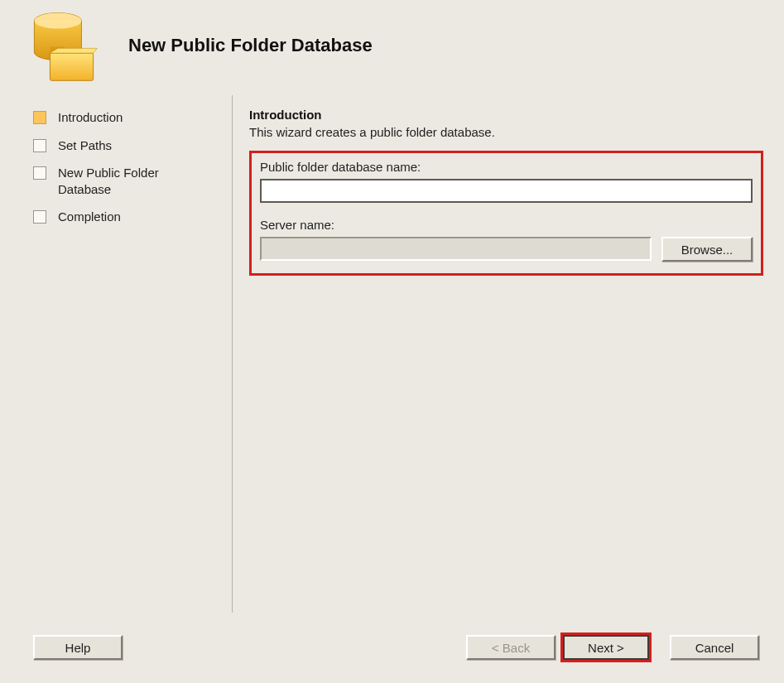 The width and height of the screenshot is (784, 683). I want to click on next-highlight: Next >, so click(606, 647).